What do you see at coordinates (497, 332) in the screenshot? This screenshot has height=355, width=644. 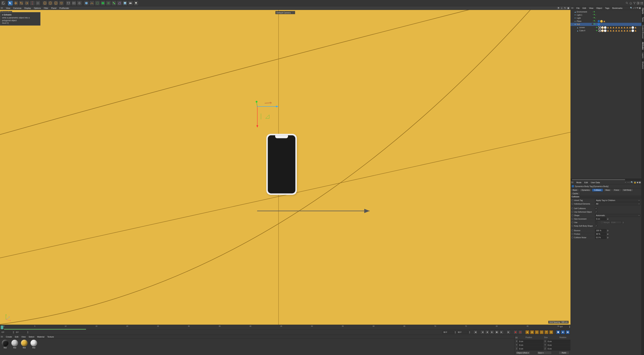 I see `next-frame-button` at bounding box center [497, 332].